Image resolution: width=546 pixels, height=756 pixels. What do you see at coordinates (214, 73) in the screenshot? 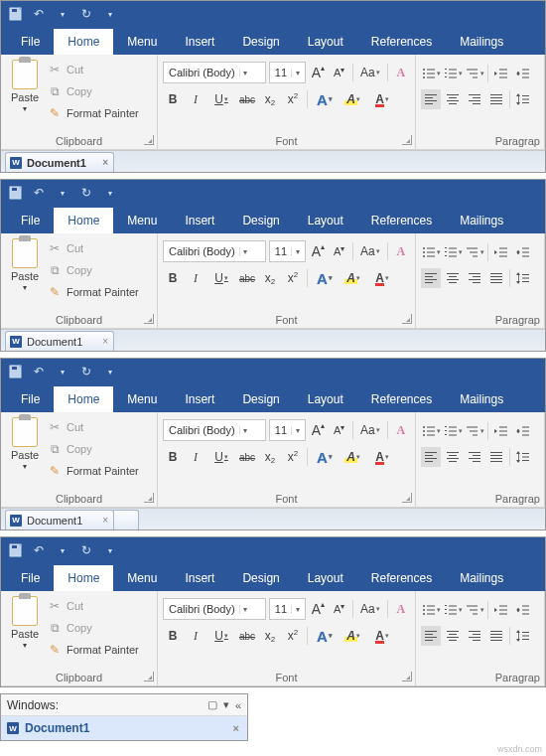
I see `font-name-combo: Calibri (Body)▾` at bounding box center [214, 73].